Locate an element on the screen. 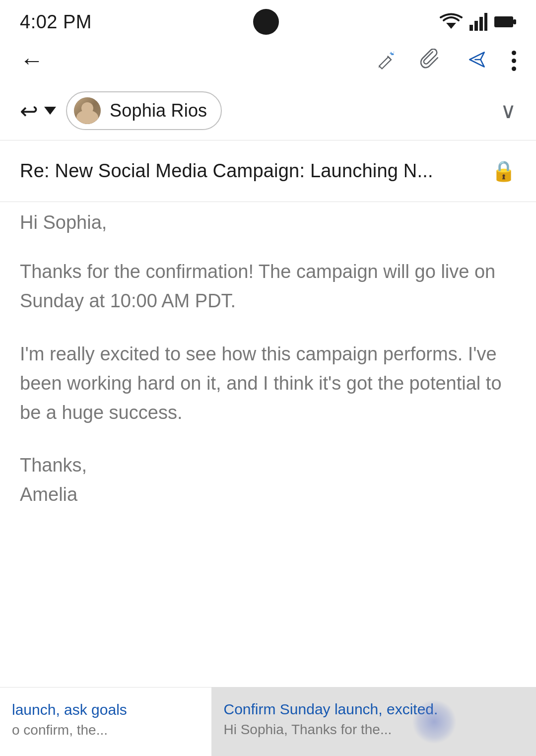  recipient-name: Sophia Rios is located at coordinates (158, 111).